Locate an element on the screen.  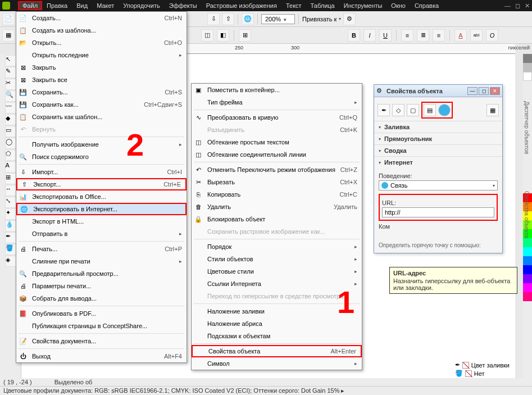
menu-text: Текст is located at coordinates (294, 6).